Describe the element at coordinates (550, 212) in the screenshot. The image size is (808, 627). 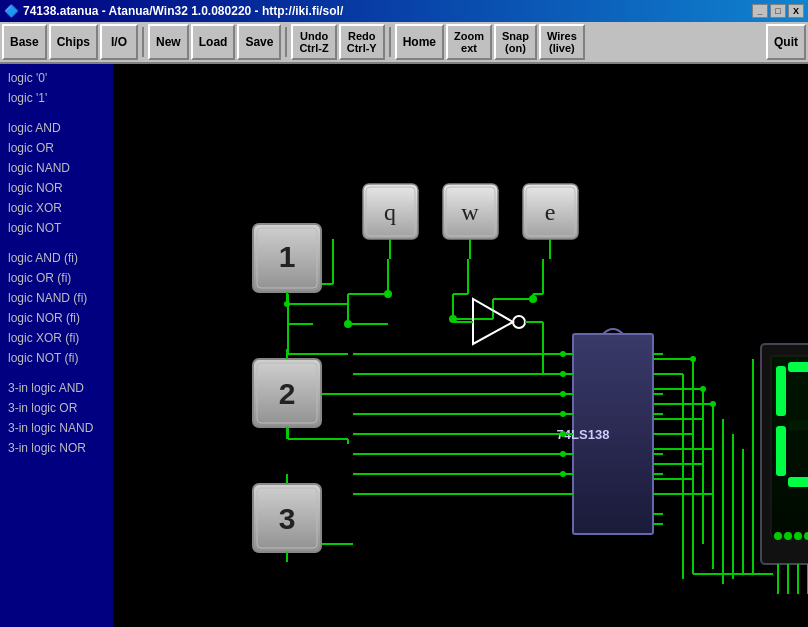
I see `svg-text: e` at that location.